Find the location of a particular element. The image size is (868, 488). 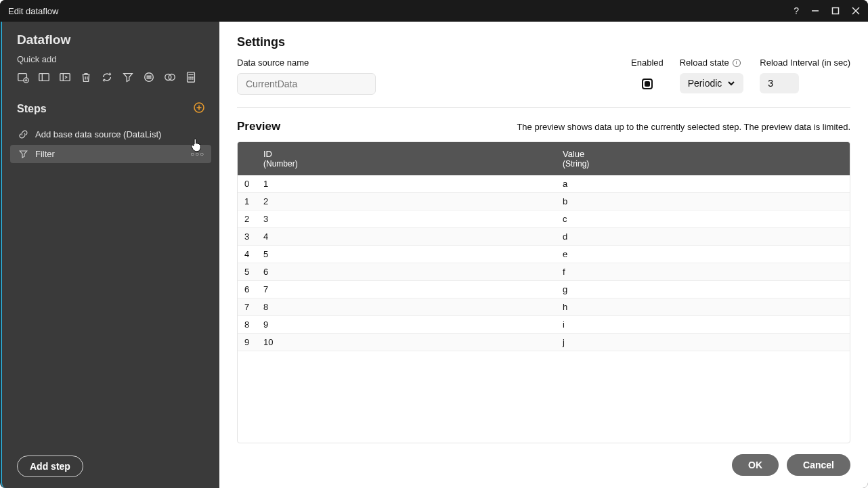

cell-value: e is located at coordinates (703, 254).